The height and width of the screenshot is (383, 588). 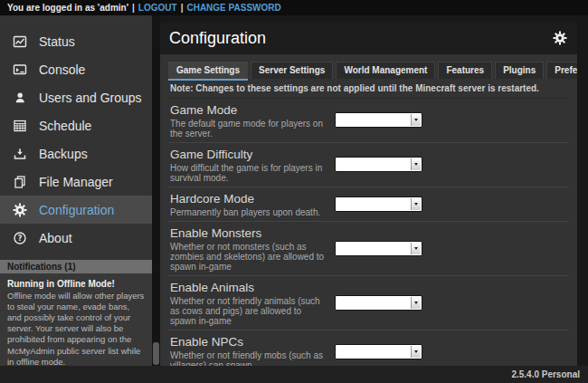 What do you see at coordinates (65, 126) in the screenshot?
I see `sidebar-item-label: Schedule` at bounding box center [65, 126].